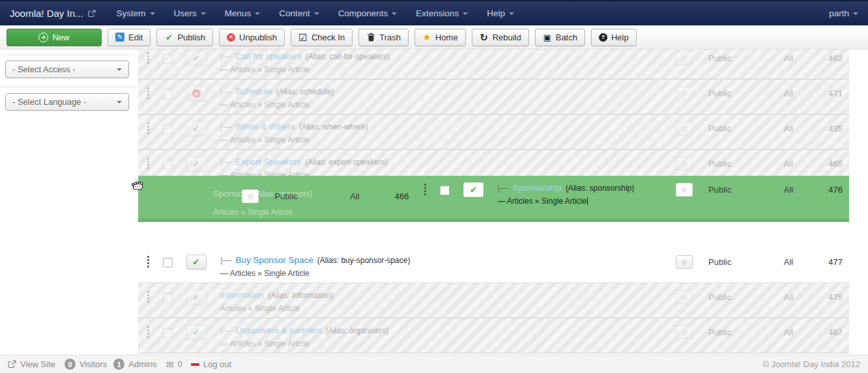  What do you see at coordinates (298, 13) in the screenshot?
I see `menu-content: Content` at bounding box center [298, 13].